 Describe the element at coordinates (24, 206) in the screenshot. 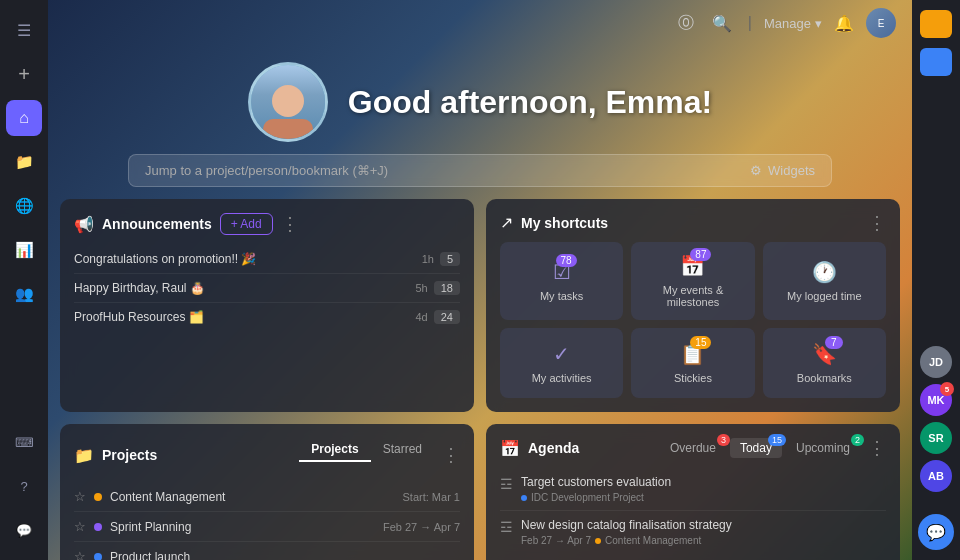

I see `globe-icon: 🌐` at that location.